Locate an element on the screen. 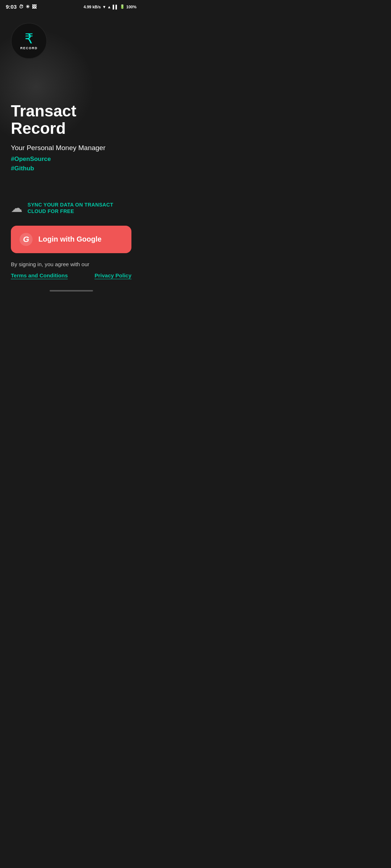  login-google-button: G Login with Google is located at coordinates (71, 239).